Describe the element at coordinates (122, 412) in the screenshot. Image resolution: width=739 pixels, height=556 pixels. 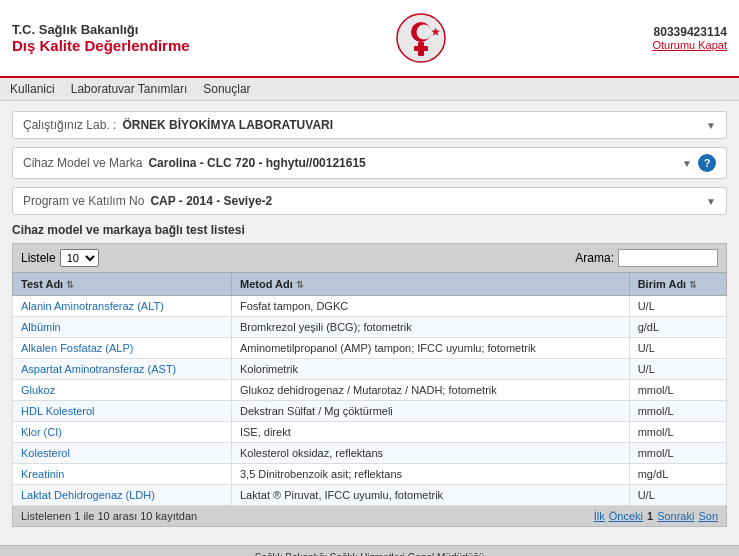
I see `cell-test-name: HDL Kolesterol` at that location.